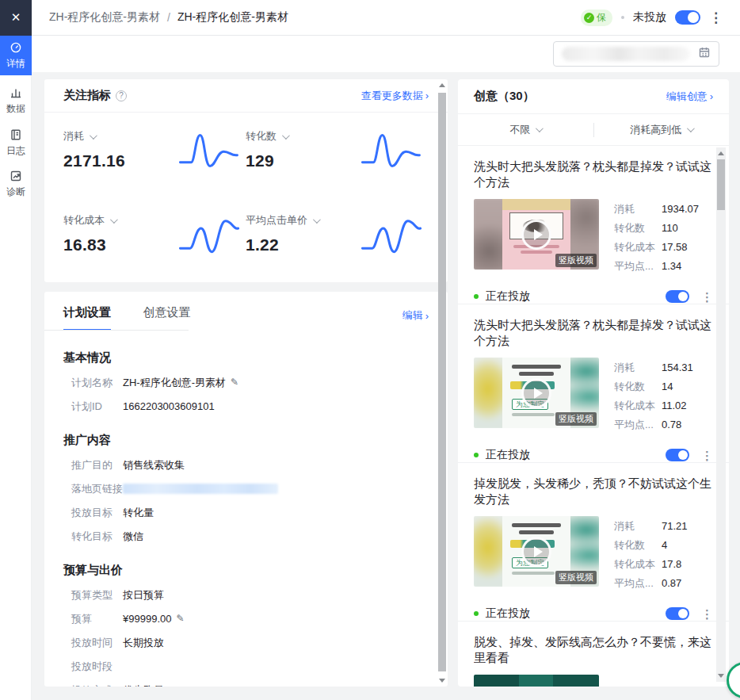  Describe the element at coordinates (593, 680) in the screenshot. I see `creative-media-row` at that location.